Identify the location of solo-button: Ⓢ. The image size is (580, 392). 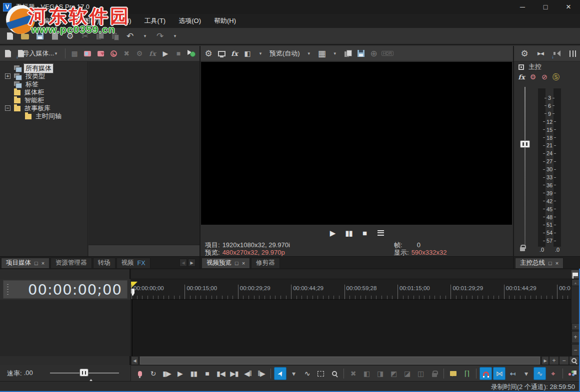
(556, 77).